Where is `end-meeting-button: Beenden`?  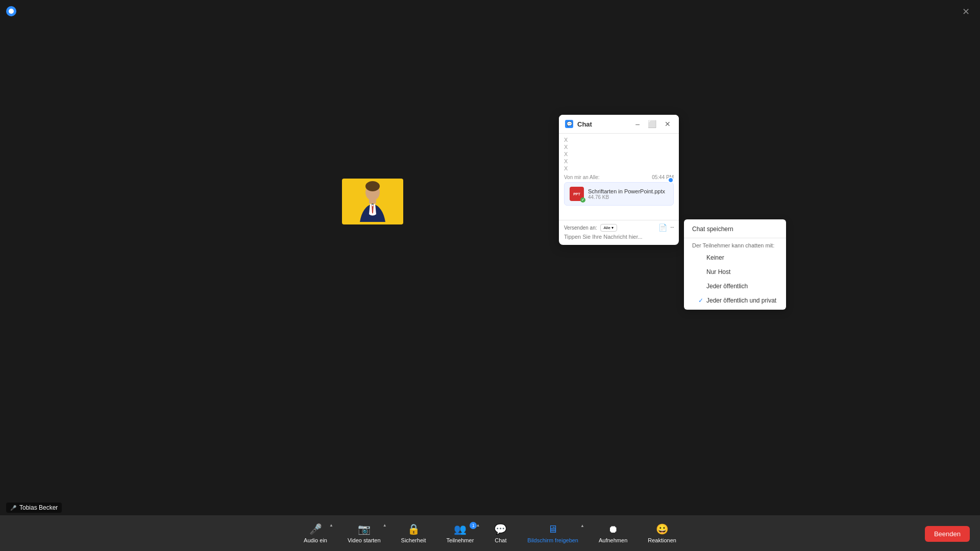 end-meeting-button: Beenden is located at coordinates (947, 534).